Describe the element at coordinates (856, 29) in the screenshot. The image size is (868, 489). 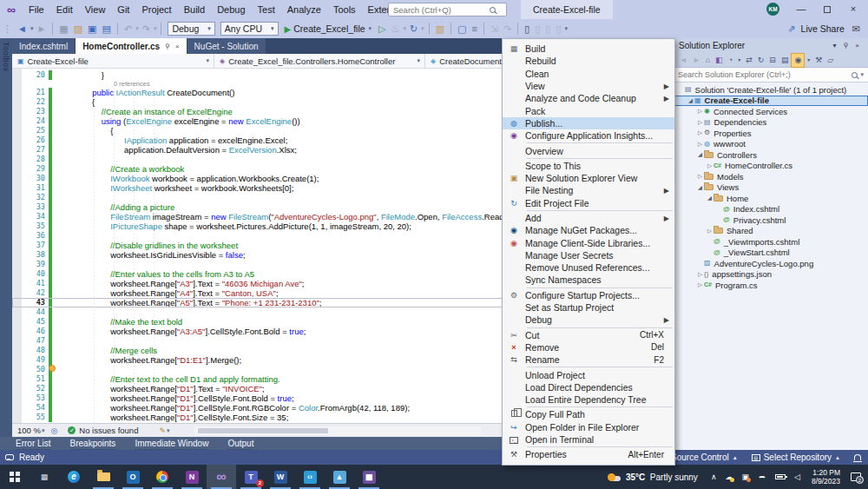
I see `feedback-icon: ✉` at that location.